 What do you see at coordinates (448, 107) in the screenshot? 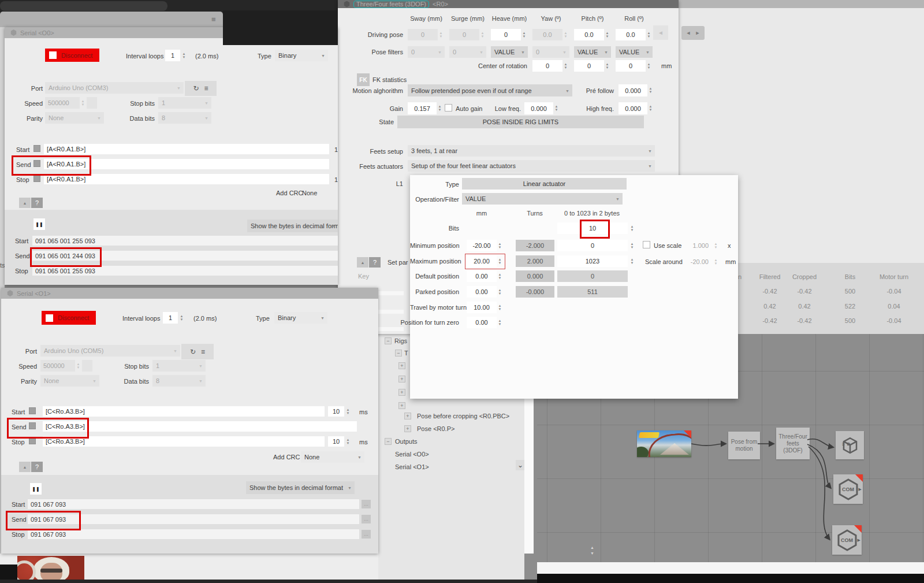
I see `auto-gain-checkbox` at bounding box center [448, 107].